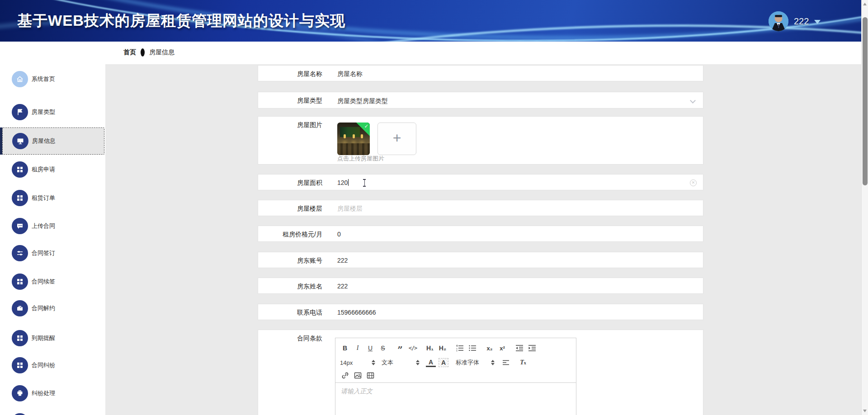  I want to click on field-label: 房屋面积, so click(294, 183).